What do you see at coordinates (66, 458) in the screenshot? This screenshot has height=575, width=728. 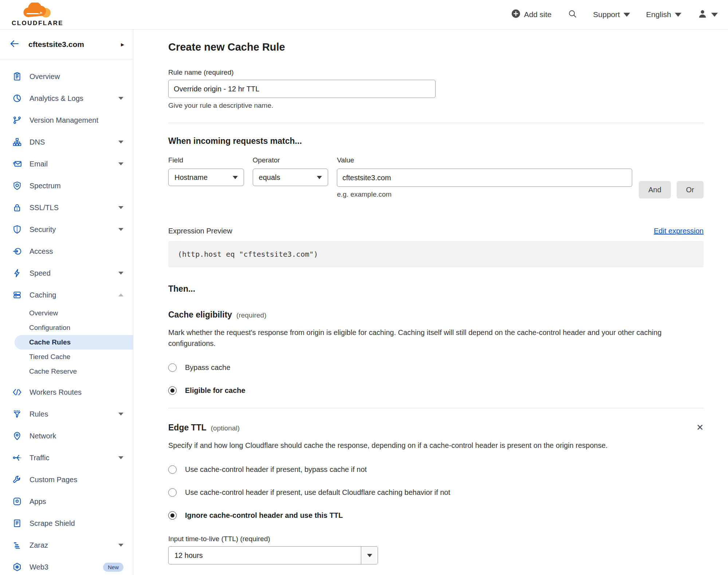 I see `sidebar-item-traffic: Traffic` at bounding box center [66, 458].